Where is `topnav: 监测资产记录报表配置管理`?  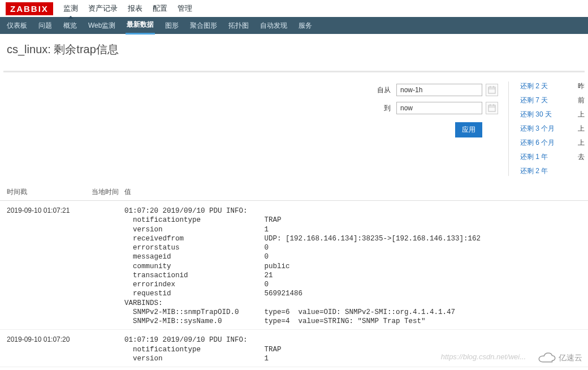
topnav: 监测资产记录报表配置管理 is located at coordinates (133, 8).